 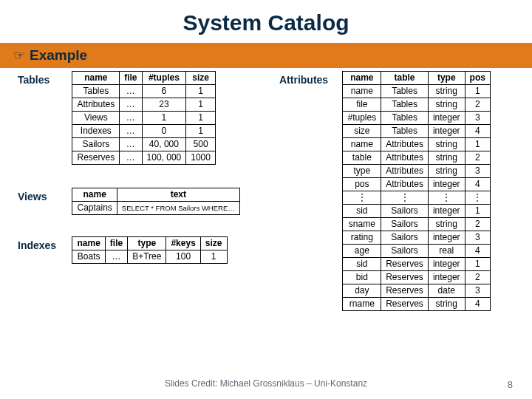 I want to click on table-cell: date, so click(x=446, y=291).